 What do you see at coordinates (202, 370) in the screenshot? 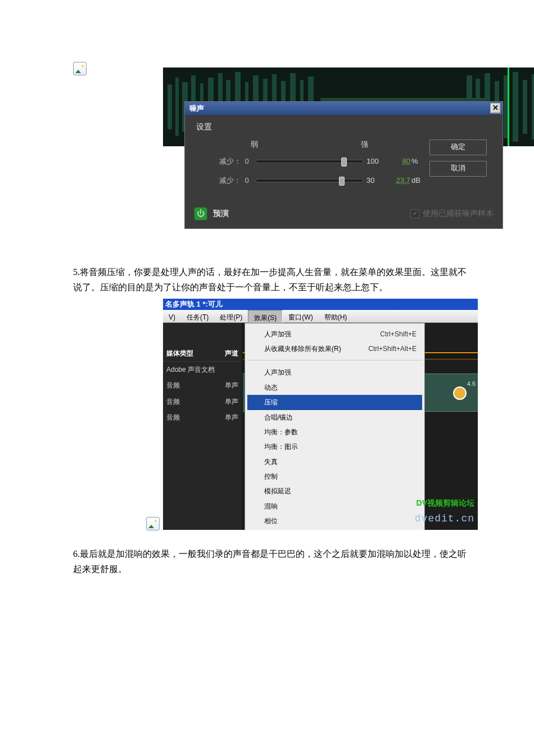
I see `media-row: Adobe 声音文档` at bounding box center [202, 370].